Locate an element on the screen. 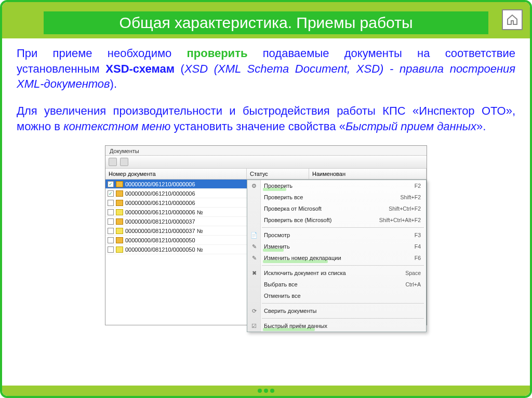 This screenshot has height=398, width=532. menu-item: ⚙ПроверитьF2 is located at coordinates (337, 186).